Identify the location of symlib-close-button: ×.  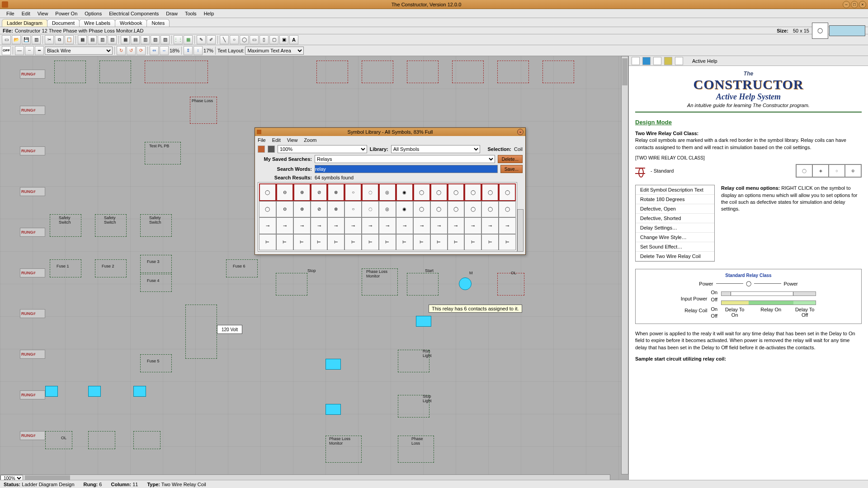
(520, 132).